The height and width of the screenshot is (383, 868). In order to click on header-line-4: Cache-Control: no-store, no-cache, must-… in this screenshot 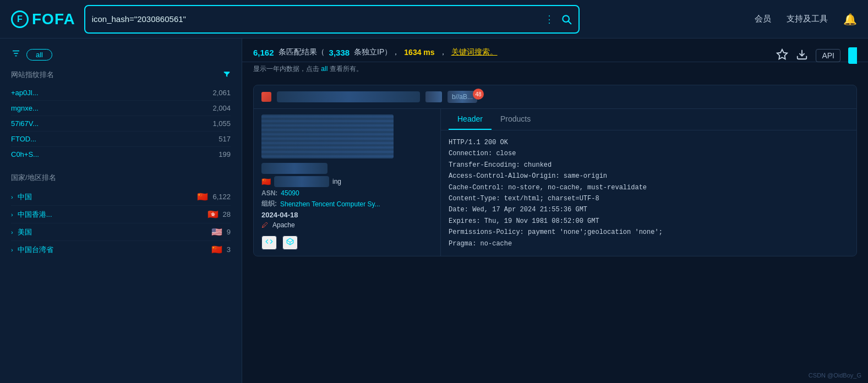, I will do `click(648, 188)`.